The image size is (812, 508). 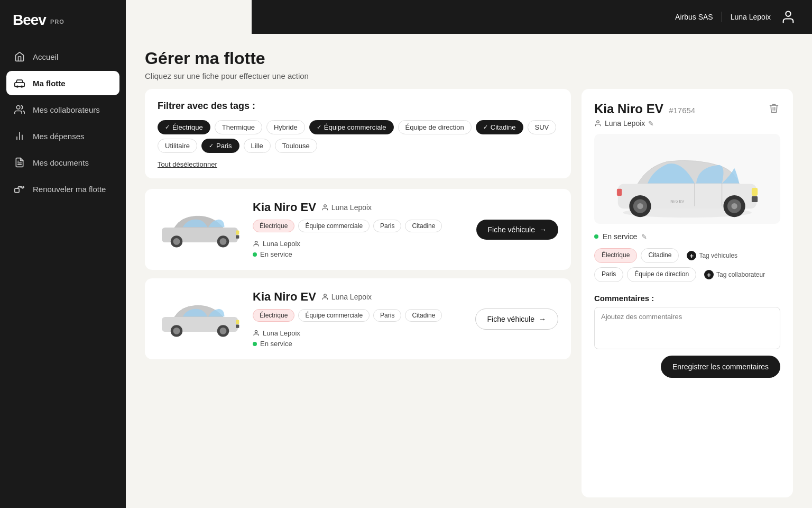 What do you see at coordinates (751, 17) in the screenshot?
I see `header-user: Luna Lepoix` at bounding box center [751, 17].